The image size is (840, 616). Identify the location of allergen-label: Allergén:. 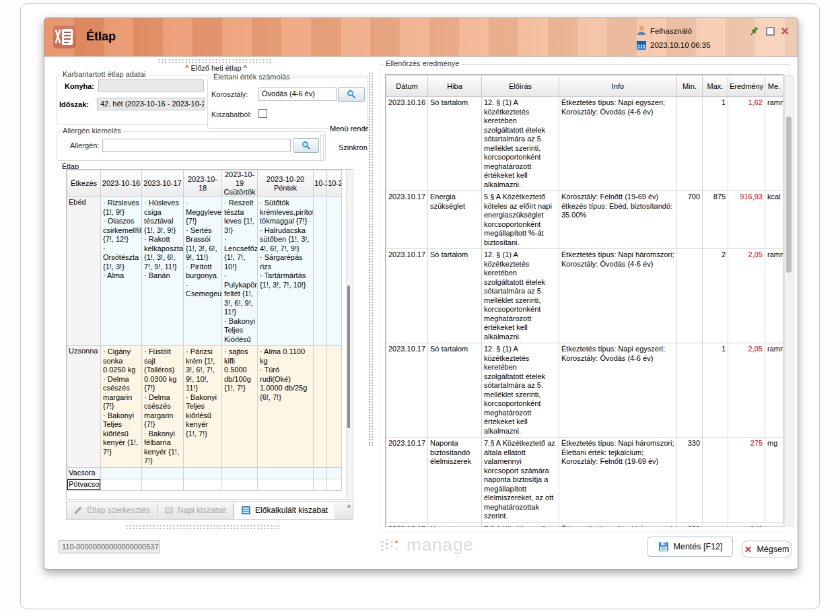
(85, 145).